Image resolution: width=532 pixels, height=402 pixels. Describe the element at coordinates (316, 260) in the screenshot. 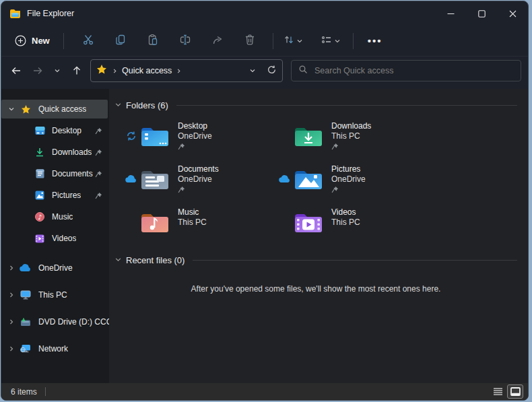

I see `recent-files-section-header: Recent files (0)` at that location.